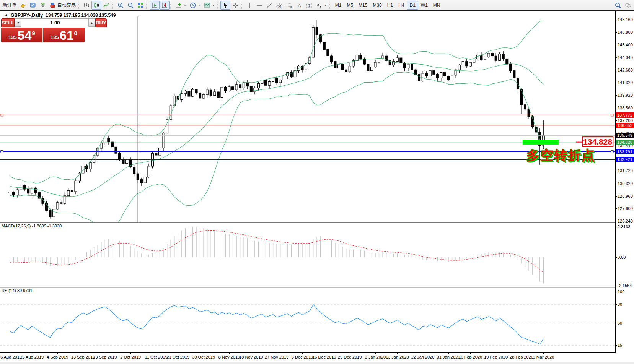 The width and height of the screenshot is (634, 364). I want to click on timeframe-h1-button-label: H1, so click(390, 5).